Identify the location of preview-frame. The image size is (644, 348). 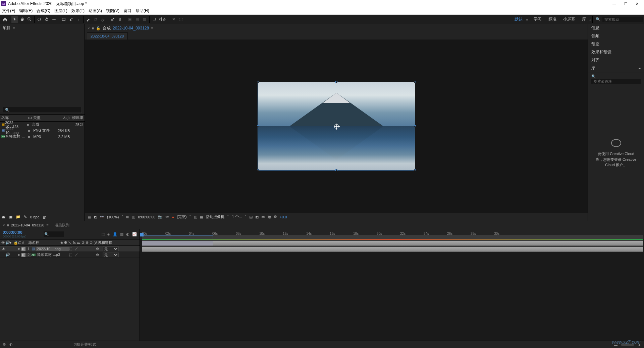
(336, 126).